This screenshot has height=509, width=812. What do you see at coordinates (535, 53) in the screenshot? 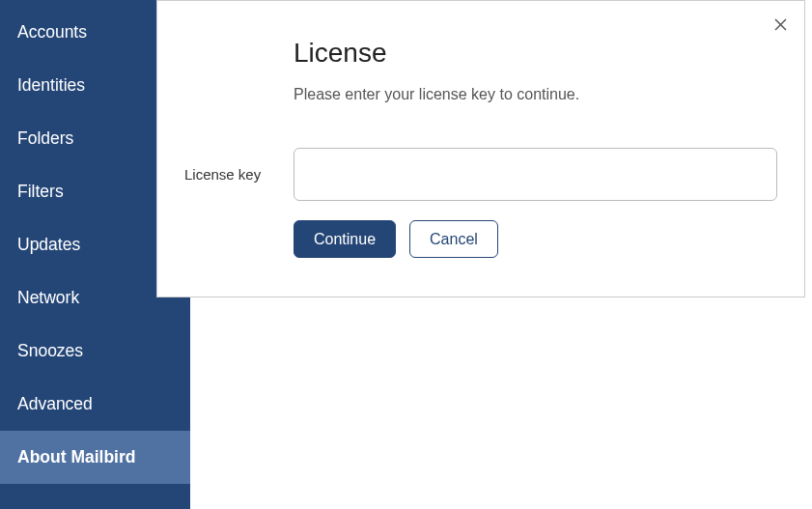
I see `dialog-title: License` at bounding box center [535, 53].